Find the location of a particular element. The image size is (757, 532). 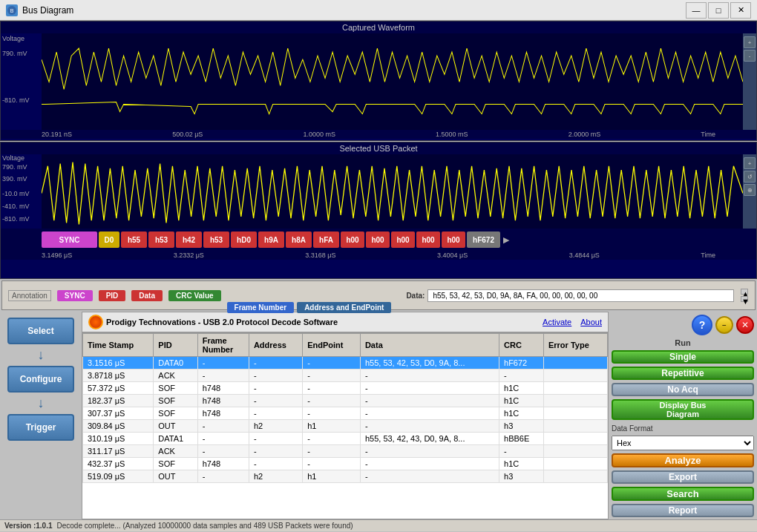

top-voltage-label: Voltage is located at coordinates (13, 39).